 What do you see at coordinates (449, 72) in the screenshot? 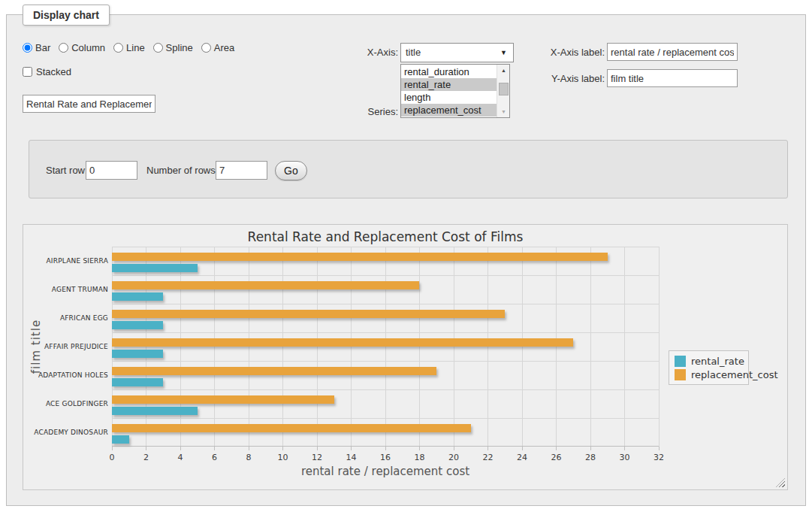
I see `series-option-rental_duration: rental_duration` at bounding box center [449, 72].